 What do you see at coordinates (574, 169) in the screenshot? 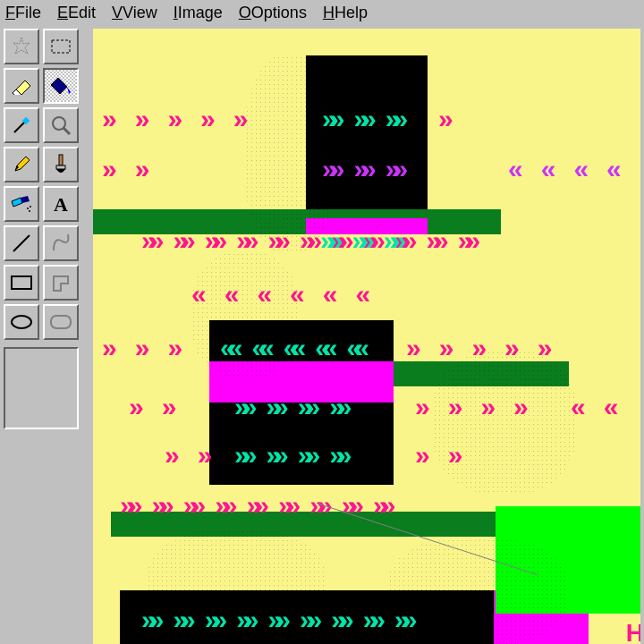
I see `chevron-row-5: «««««` at bounding box center [574, 169].